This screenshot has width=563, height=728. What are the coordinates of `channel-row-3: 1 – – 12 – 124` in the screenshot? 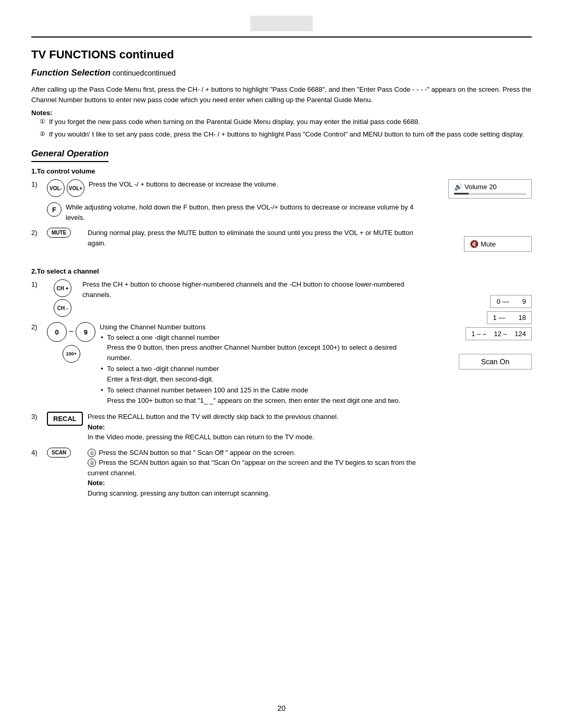 It's located at (498, 334).